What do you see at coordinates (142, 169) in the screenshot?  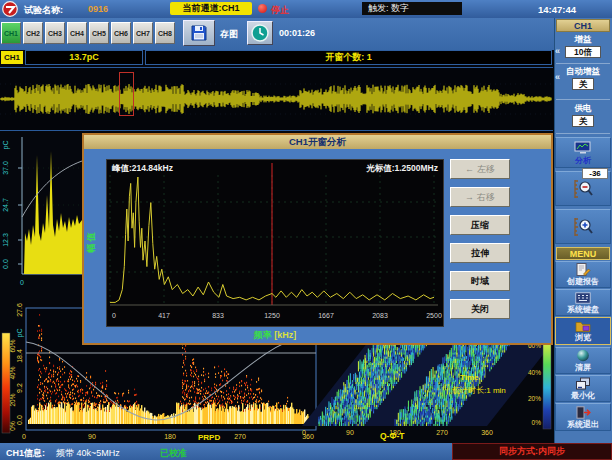 I see `peak-value-readout: 峰值:214.84kHz` at bounding box center [142, 169].